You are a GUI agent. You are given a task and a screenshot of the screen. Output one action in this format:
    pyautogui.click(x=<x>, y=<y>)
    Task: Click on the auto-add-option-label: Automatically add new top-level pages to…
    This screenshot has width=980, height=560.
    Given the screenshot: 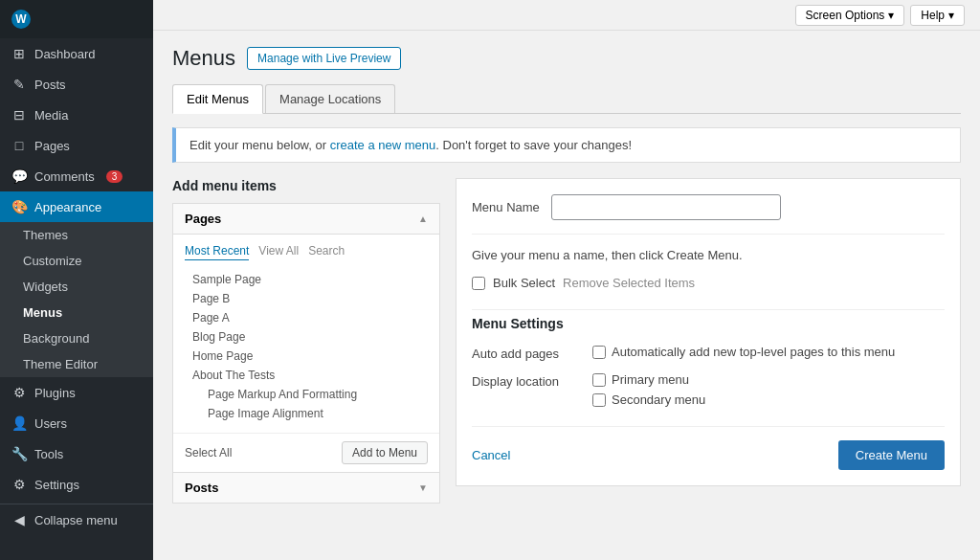 What is the action you would take?
    pyautogui.click(x=753, y=352)
    